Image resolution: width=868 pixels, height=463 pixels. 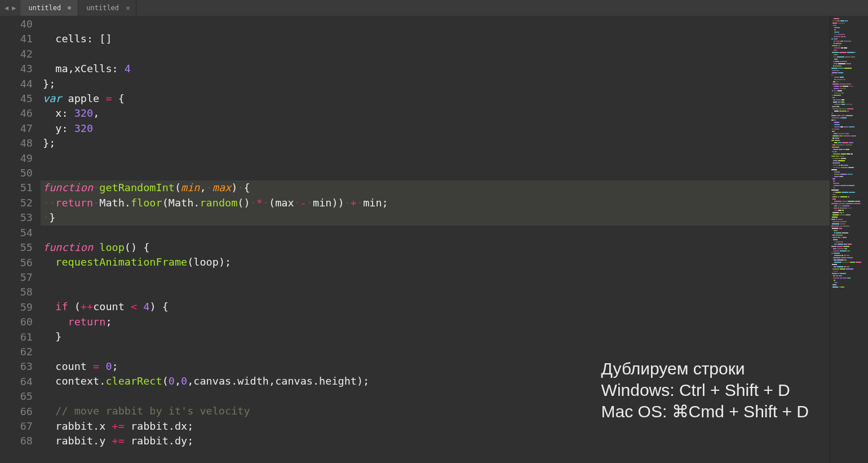 I want to click on code-line: return;, so click(x=436, y=322).